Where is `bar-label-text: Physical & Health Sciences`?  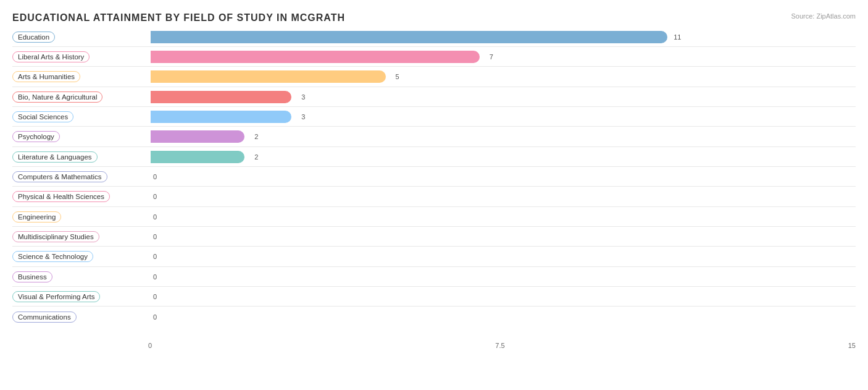
bar-label-text: Physical & Health Sciences is located at coordinates (61, 197).